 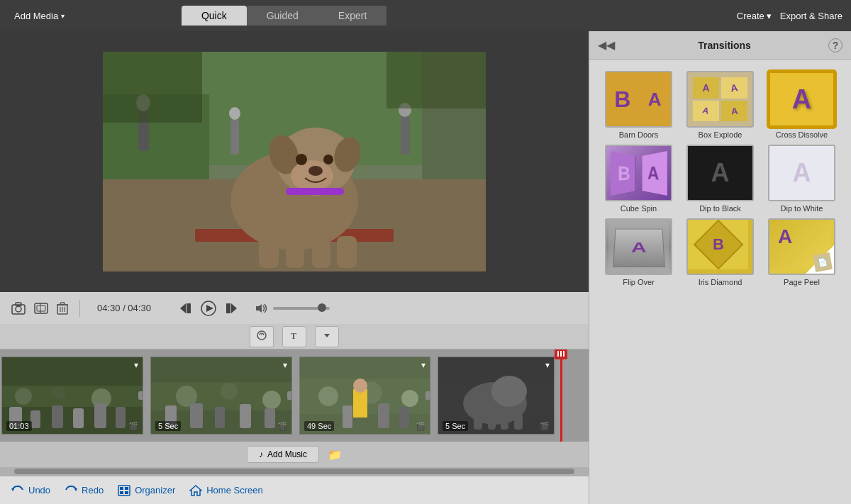 I want to click on fast-forward-button, so click(x=231, y=308).